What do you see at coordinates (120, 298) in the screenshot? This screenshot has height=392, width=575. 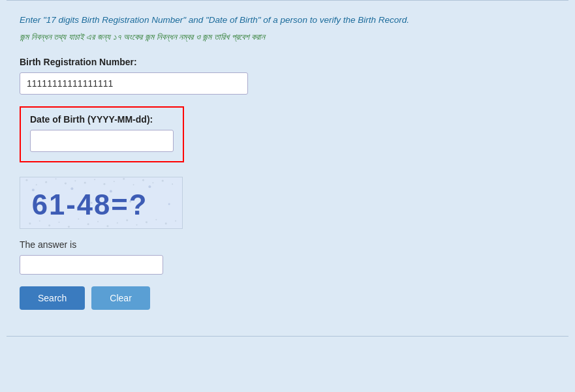 I see `clear-button: Clear` at bounding box center [120, 298].